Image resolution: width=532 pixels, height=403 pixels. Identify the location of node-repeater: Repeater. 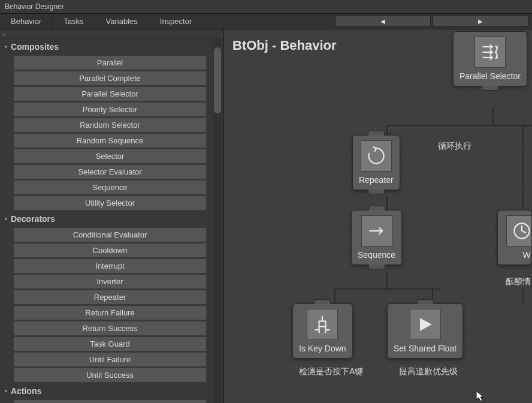
(376, 163).